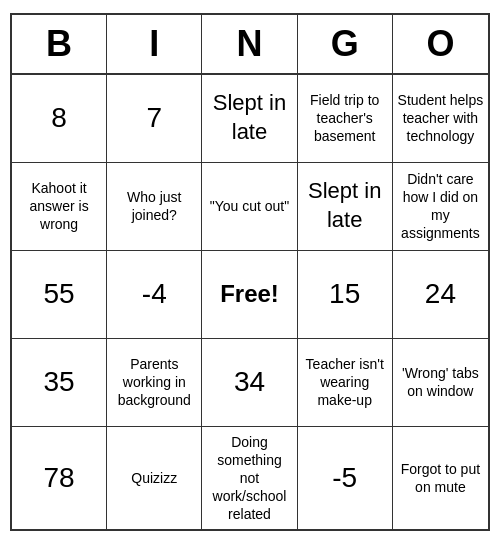  I want to click on bingo-cell: 55, so click(60, 295).